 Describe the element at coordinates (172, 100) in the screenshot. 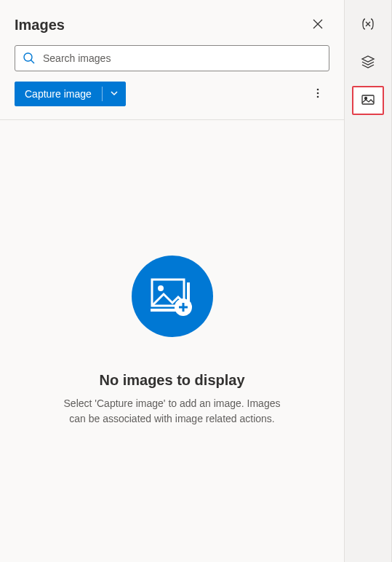

I see `action-bar: Capture image` at that location.